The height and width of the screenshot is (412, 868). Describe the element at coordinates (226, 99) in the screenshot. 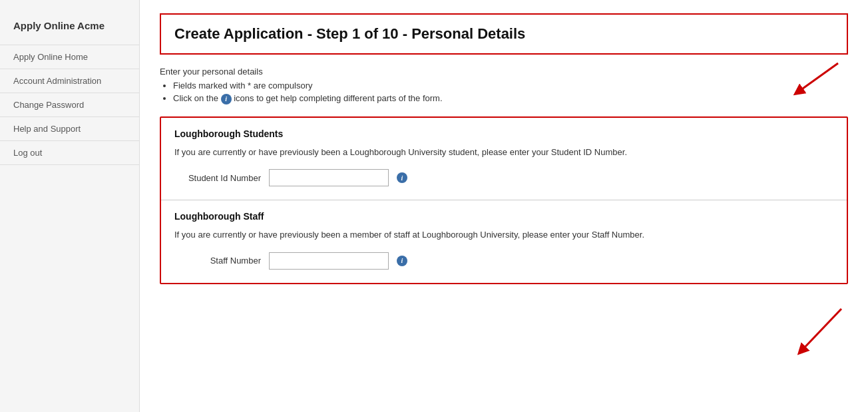

I see `info-icon-inline: i` at that location.